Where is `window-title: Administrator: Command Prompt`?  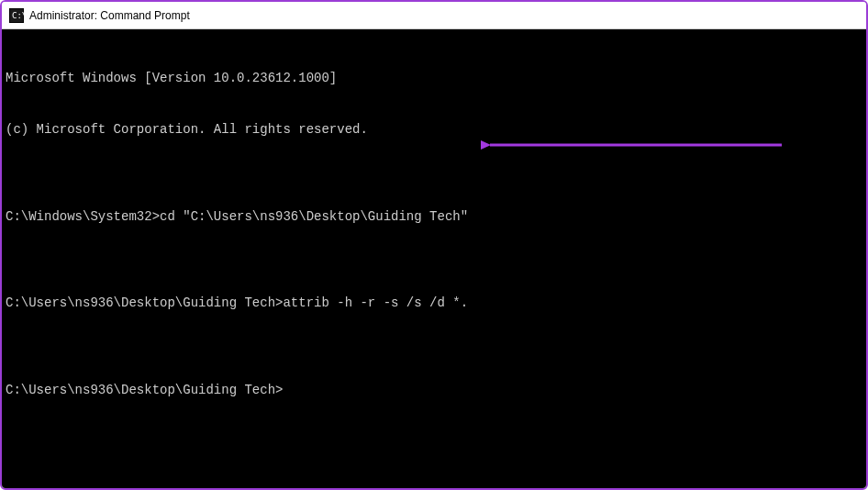
window-title: Administrator: Command Prompt is located at coordinates (110, 16).